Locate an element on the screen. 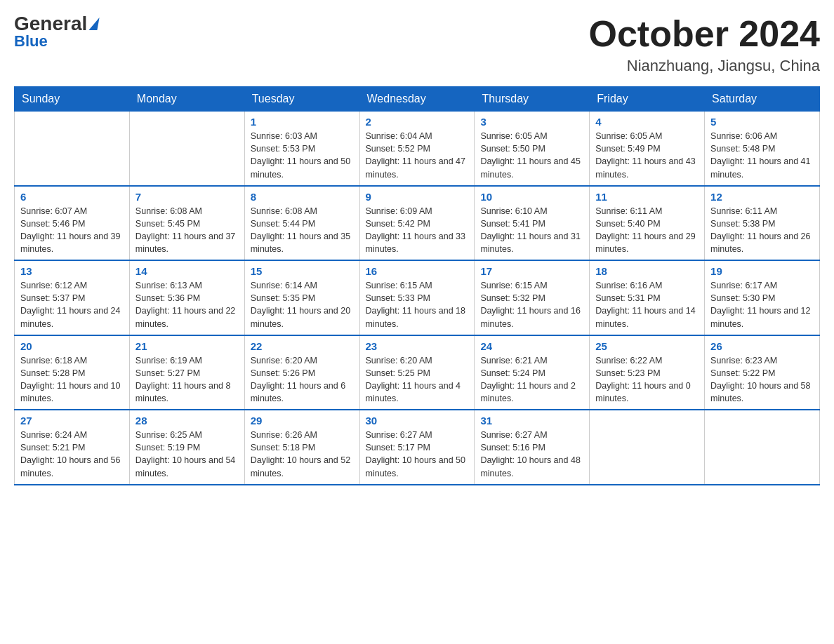 The height and width of the screenshot is (644, 834). calendar-cell: 22Sunrise: 6:20 AM Sunset: 5:26 PM Dayli… is located at coordinates (302, 373).